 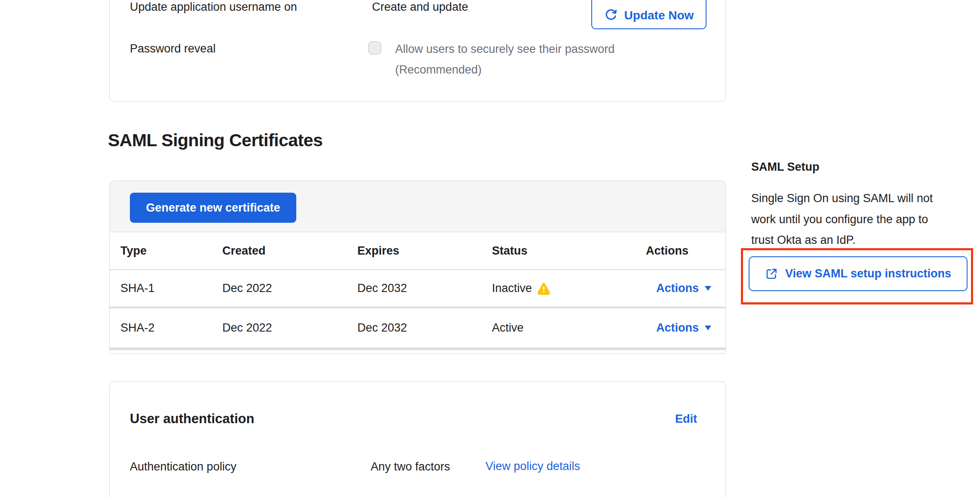 I want to click on status-text: Active, so click(x=508, y=328).